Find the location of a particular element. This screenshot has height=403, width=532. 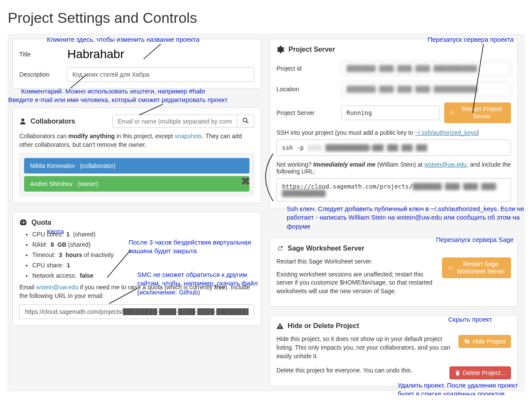

annotation-restart-sage: Перезапуск сервера Sage is located at coordinates (475, 240).